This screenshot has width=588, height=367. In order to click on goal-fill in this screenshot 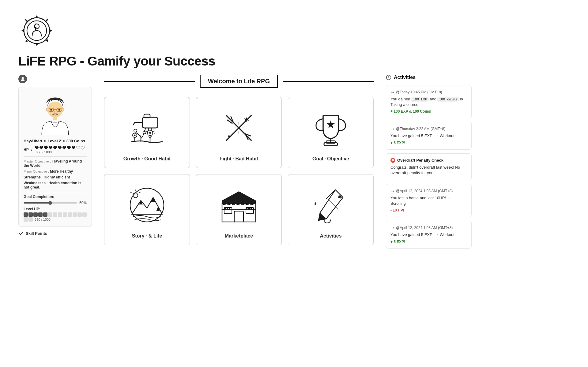, I will do `click(37, 203)`.